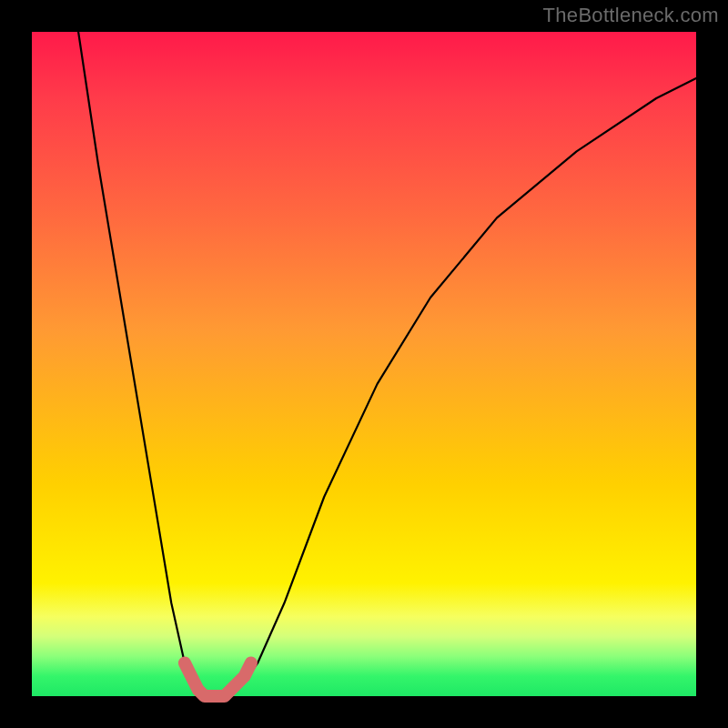  I want to click on watermark-text: TheBottleneck.com, so click(632, 15).